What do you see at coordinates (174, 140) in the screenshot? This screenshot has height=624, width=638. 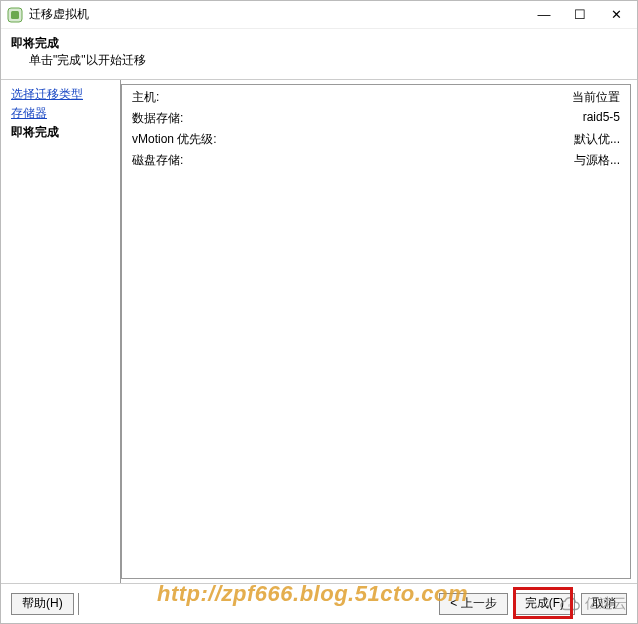 I see `summary-label: vMotion 优先级:` at bounding box center [174, 140].